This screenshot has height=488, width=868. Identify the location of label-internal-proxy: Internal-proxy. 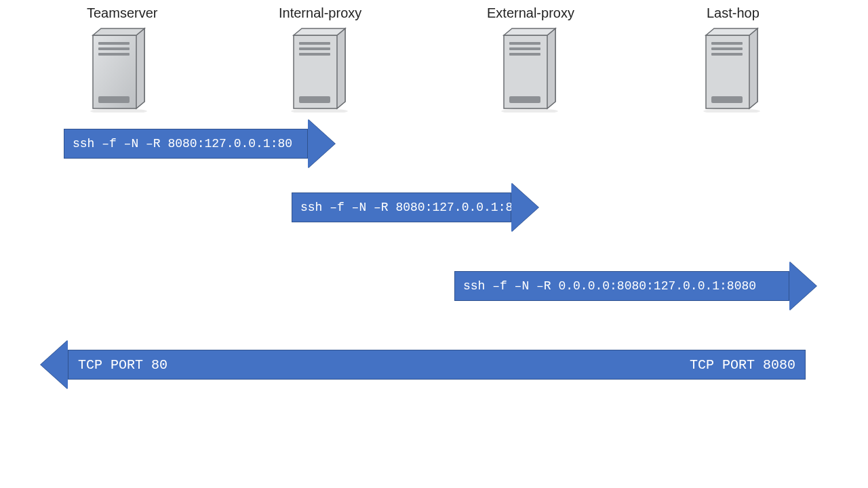
(320, 14).